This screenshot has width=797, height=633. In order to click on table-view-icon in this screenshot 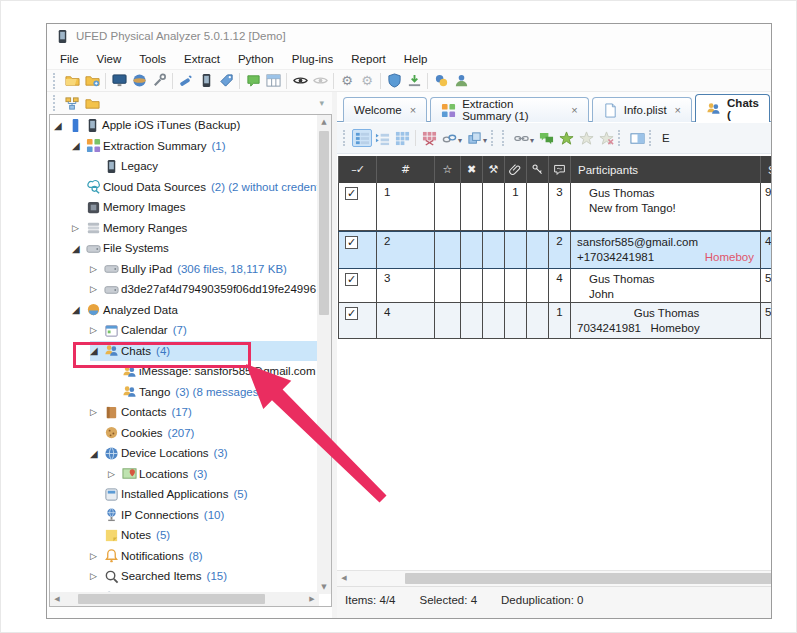, I will do `click(362, 138)`.